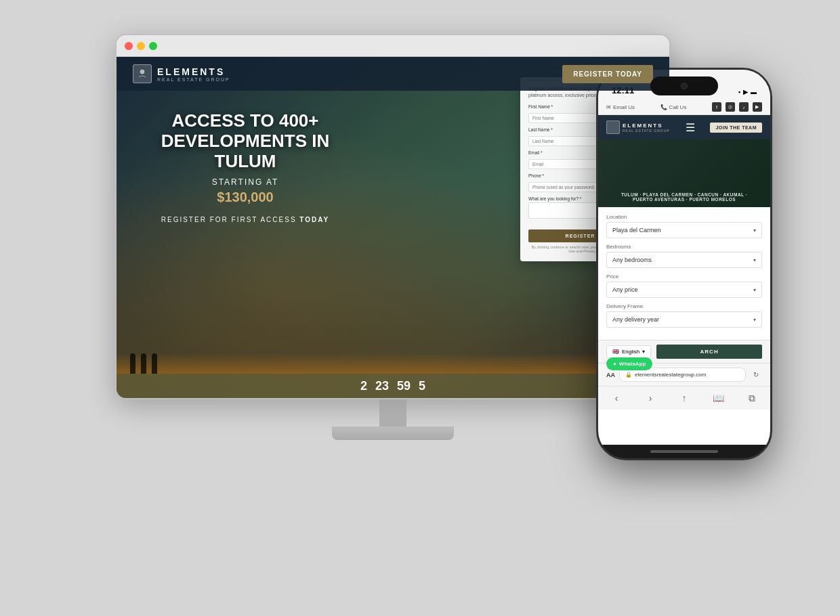 The height and width of the screenshot is (616, 840). Describe the element at coordinates (737, 107) in the screenshot. I see `social-icons-group: f ◎ ♪ ▶` at that location.